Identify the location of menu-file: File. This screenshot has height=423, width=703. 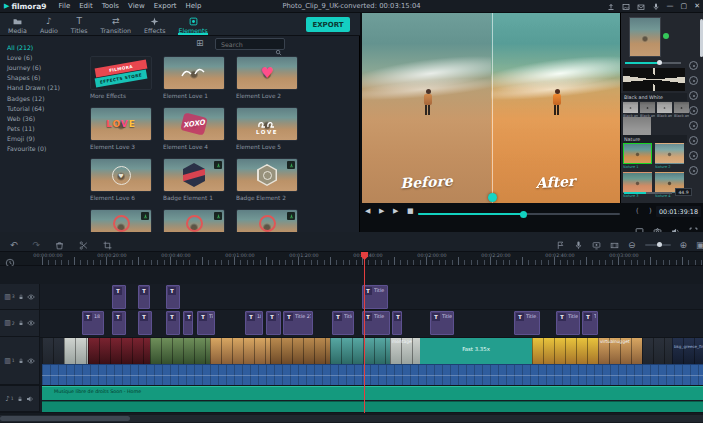
(64, 6).